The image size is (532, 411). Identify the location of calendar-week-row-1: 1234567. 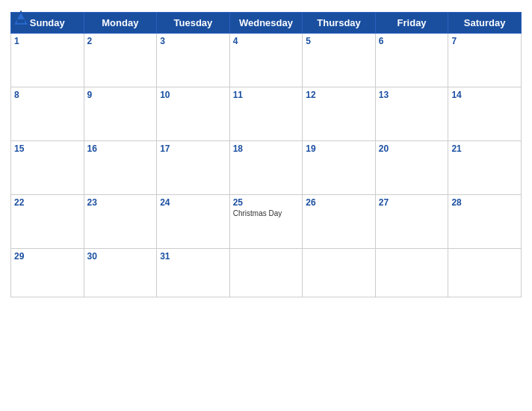
(266, 61).